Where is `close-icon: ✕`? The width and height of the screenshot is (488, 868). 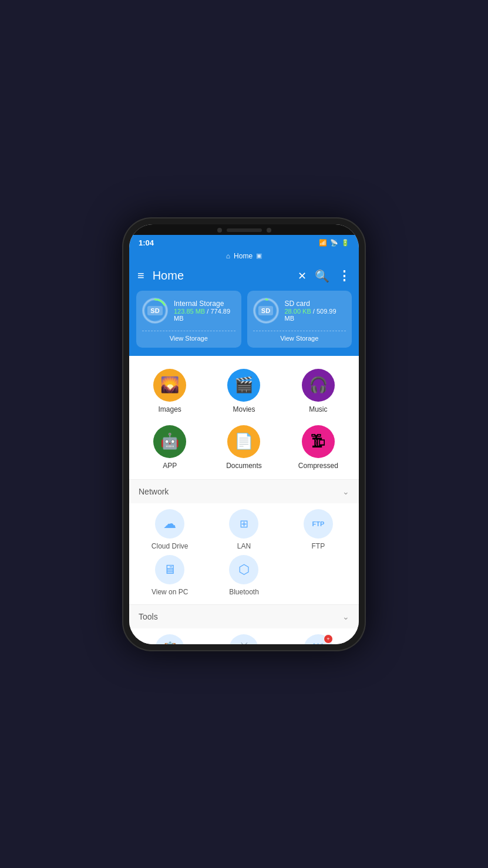 close-icon: ✕ is located at coordinates (302, 276).